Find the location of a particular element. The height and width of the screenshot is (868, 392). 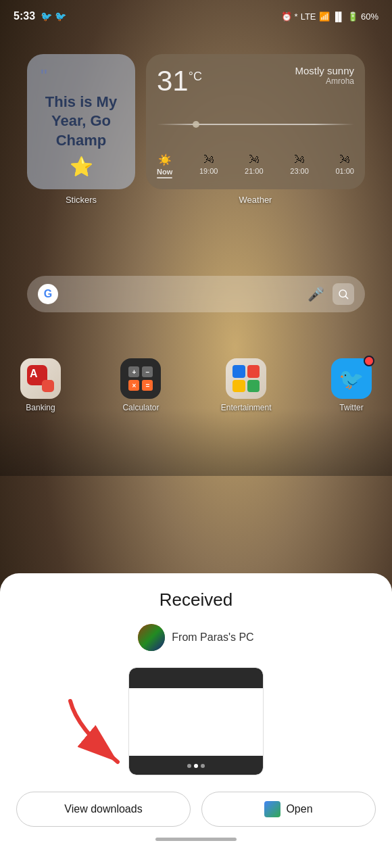

entertainment-icon is located at coordinates (246, 379).